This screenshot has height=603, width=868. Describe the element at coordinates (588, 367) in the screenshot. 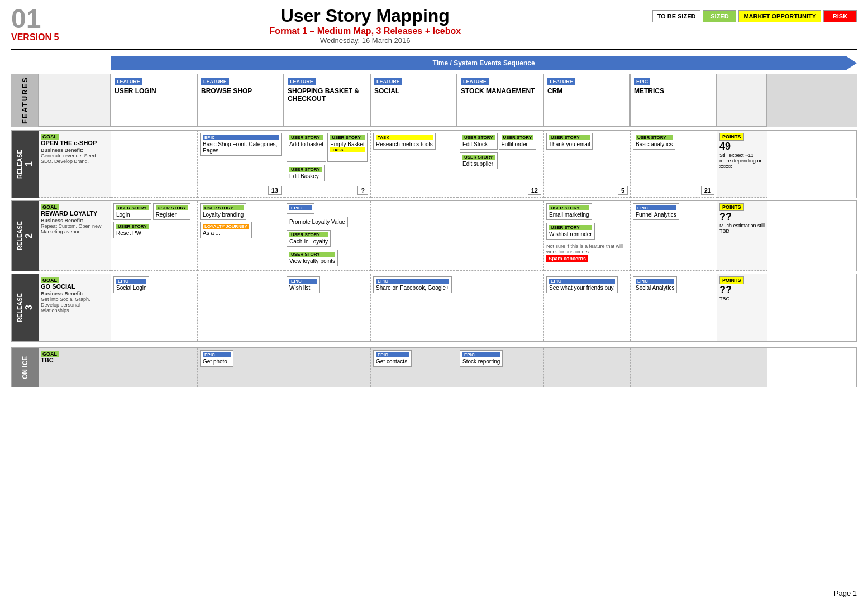

I see `on-ice-crm` at that location.